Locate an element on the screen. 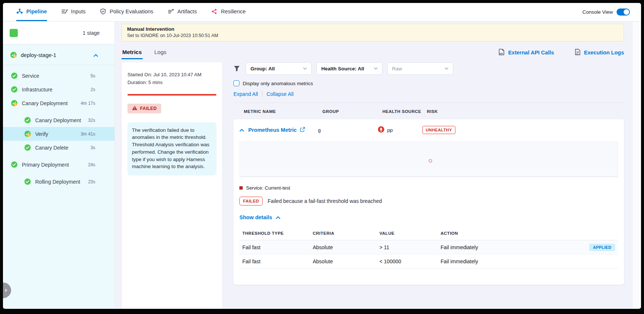 This screenshot has height=314, width=644. table-row: Fail fast Absolute > 11 Fail immediately… is located at coordinates (429, 247).